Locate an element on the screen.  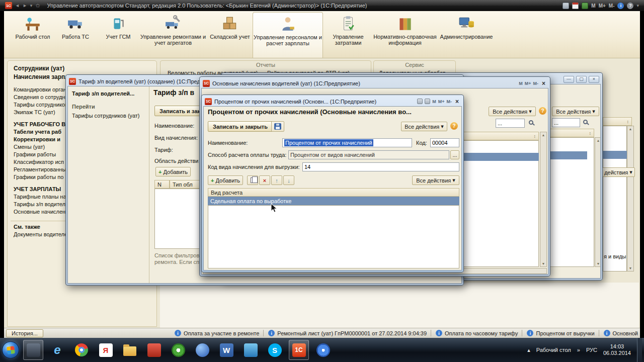
ribbon-section-fuel: Учет ГСМ is located at coordinates (118, 27).